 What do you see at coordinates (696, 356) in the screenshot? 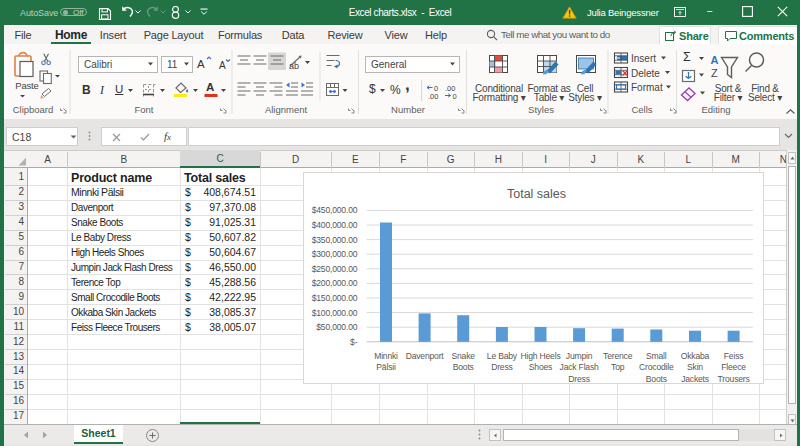
I see `svg-text: Okkaba` at bounding box center [696, 356].